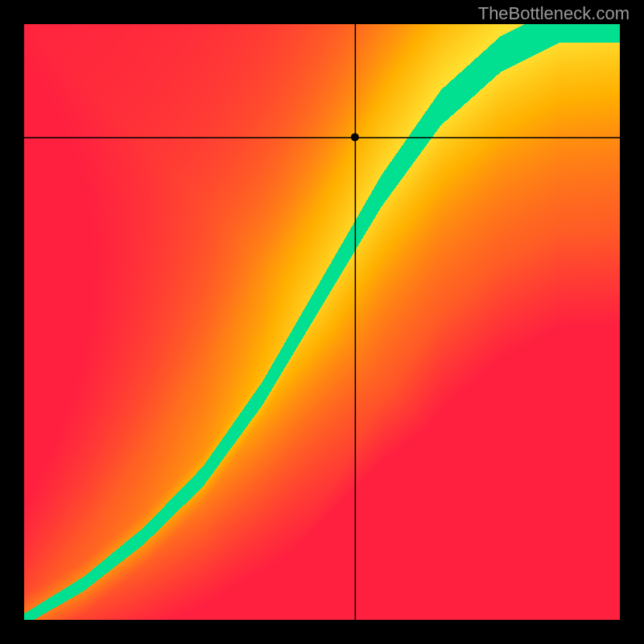 The width and height of the screenshot is (644, 644). I want to click on watermark-text: TheBottleneck.com, so click(554, 14).